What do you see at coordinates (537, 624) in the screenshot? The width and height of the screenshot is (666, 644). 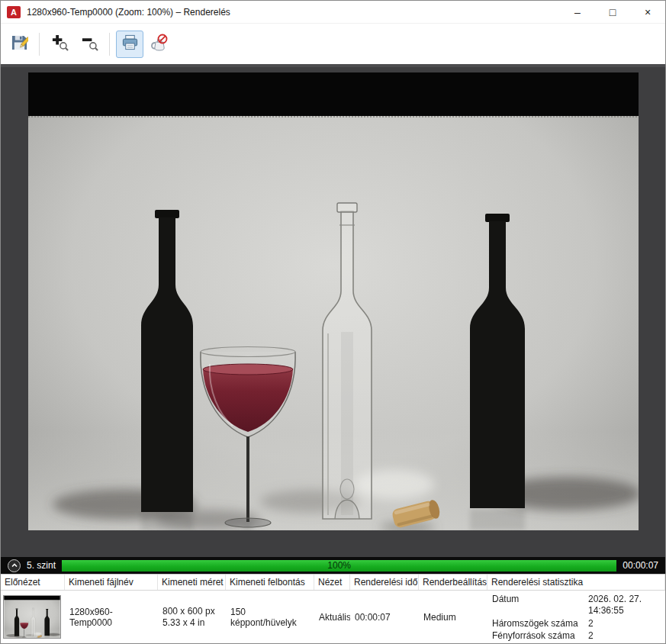 I see `stat-label: Háromszögek száma` at bounding box center [537, 624].